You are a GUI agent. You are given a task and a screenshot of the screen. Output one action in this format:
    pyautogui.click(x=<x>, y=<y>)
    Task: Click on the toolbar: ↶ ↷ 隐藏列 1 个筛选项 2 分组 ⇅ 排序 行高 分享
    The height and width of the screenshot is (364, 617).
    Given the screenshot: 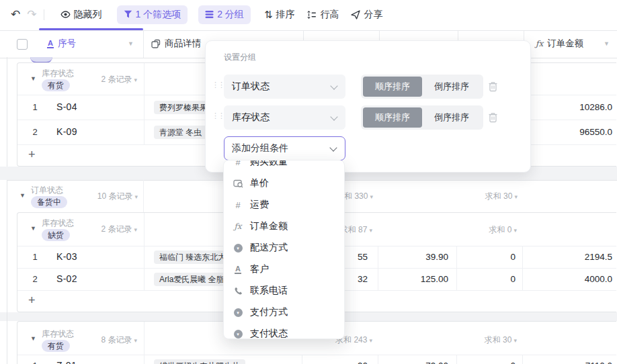 What is the action you would take?
    pyautogui.click(x=308, y=15)
    